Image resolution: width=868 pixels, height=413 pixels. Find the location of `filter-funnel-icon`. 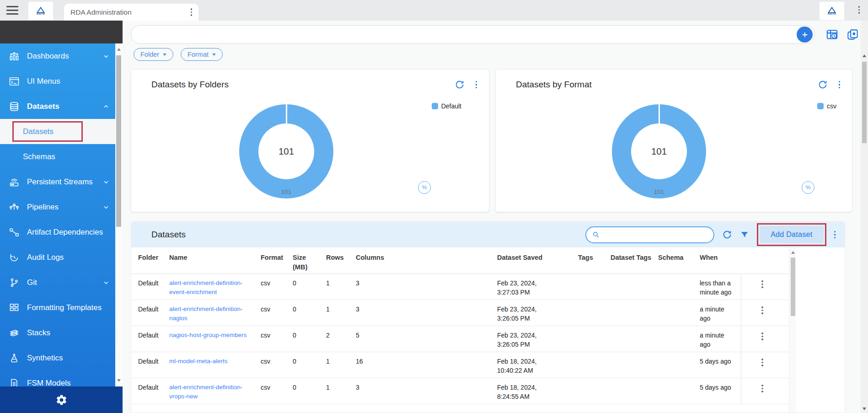

filter-funnel-icon is located at coordinates (745, 235).